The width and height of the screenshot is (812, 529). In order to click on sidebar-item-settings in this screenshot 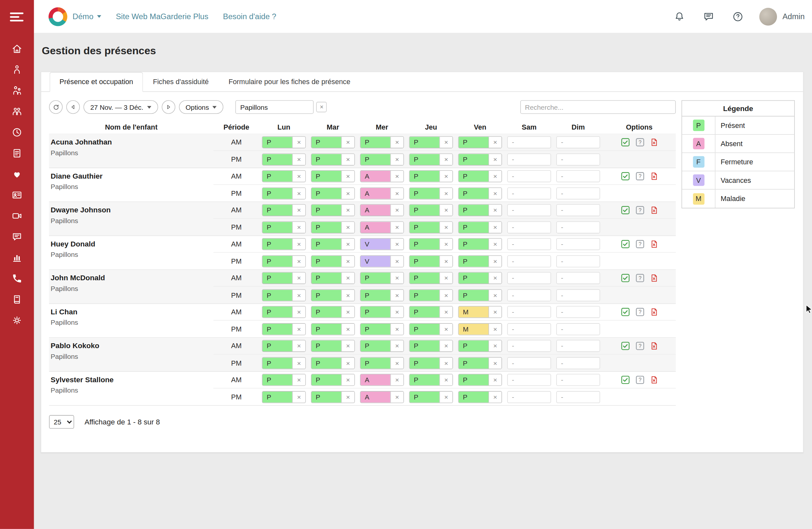, I will do `click(17, 320)`.